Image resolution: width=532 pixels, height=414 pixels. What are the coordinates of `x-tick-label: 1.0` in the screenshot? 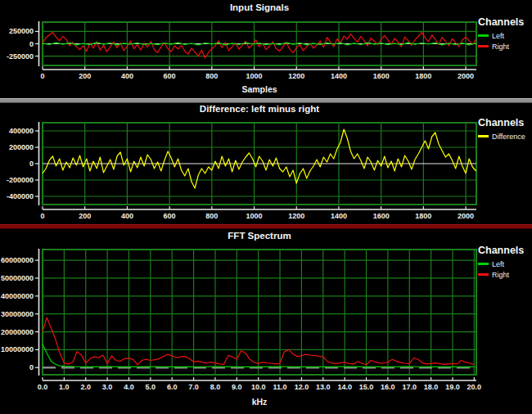 It's located at (64, 387).